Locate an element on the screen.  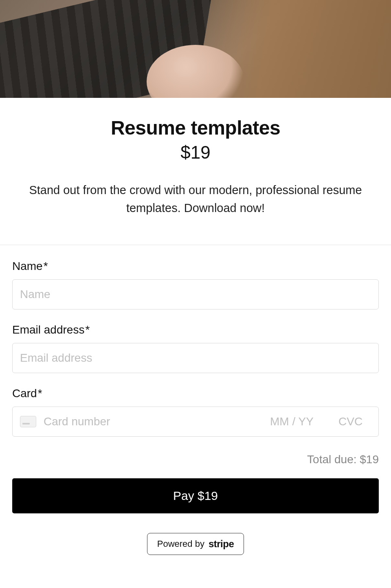
email-label-text: Email address is located at coordinates (48, 329).